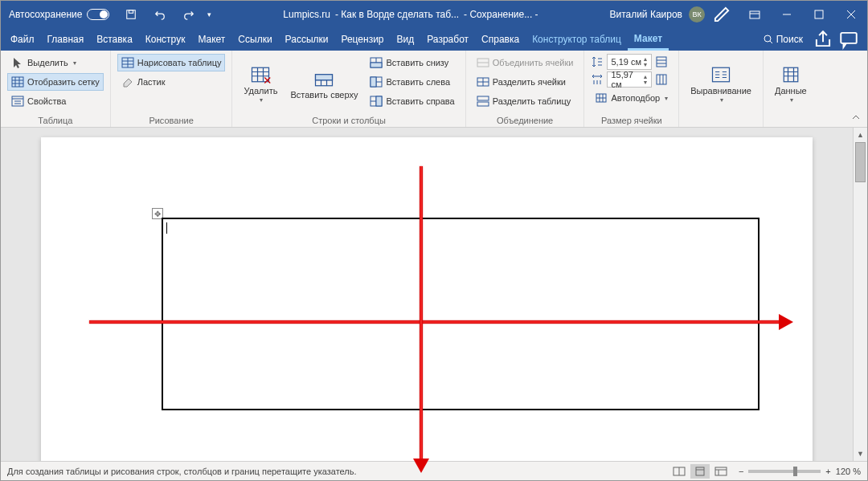 The height and width of the screenshot is (481, 868). I want to click on collapse-ribbon-icon, so click(856, 118).